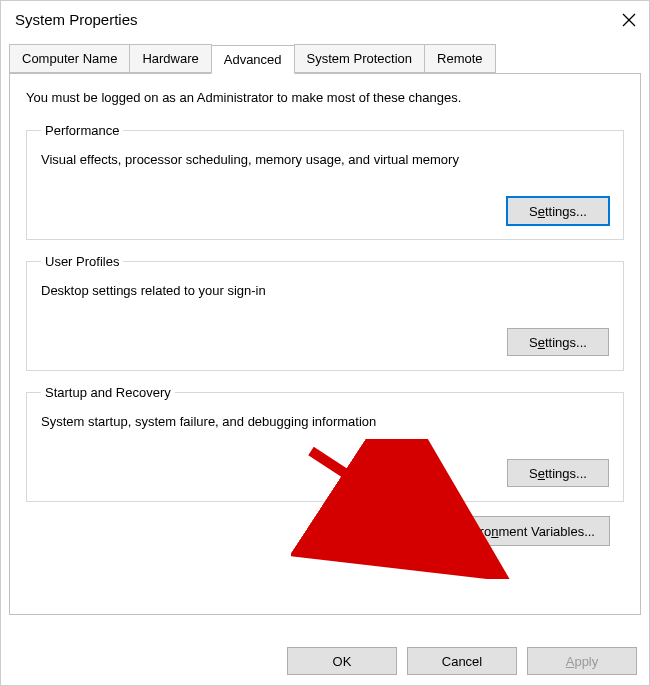 The height and width of the screenshot is (686, 650). I want to click on tab-hardware: Hardware, so click(170, 58).